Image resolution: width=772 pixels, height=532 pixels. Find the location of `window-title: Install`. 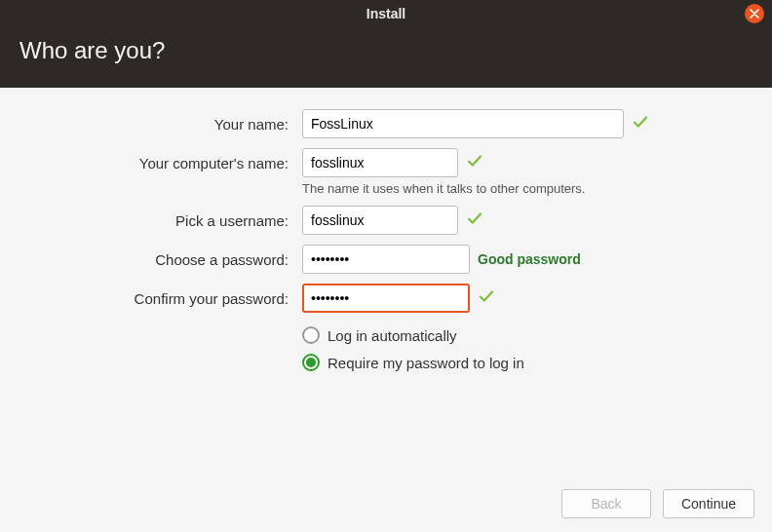

window-title: Install is located at coordinates (386, 14).